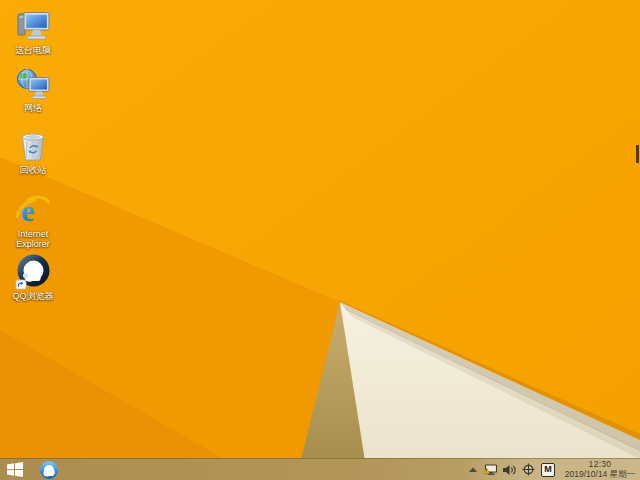 This screenshot has height=480, width=640. Describe the element at coordinates (33, 210) in the screenshot. I see `internet-explorer-icon: e` at that location.